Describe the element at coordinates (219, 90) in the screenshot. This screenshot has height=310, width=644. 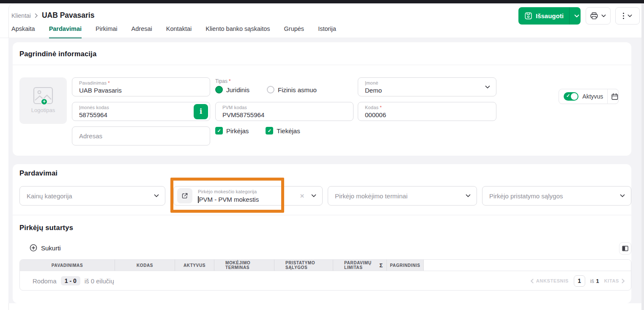
I see `radio-juridinis` at that location.